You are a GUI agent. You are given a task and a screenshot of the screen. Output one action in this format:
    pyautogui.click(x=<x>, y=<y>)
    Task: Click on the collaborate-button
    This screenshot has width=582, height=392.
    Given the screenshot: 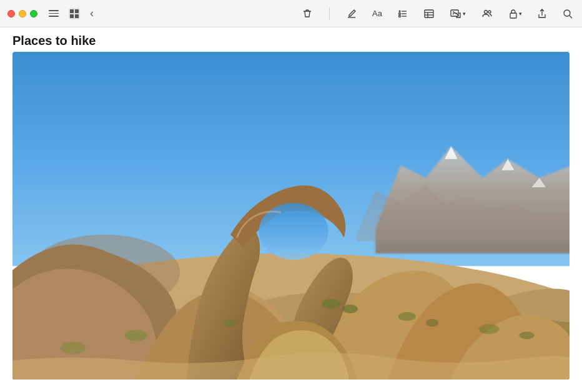 What is the action you would take?
    pyautogui.click(x=487, y=14)
    